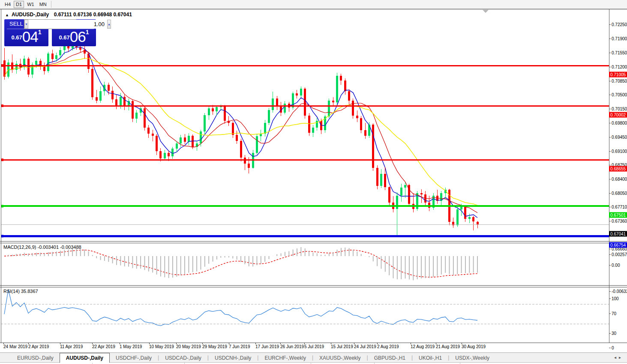 Image resolution: width=627 pixels, height=364 pixels. What do you see at coordinates (19, 4) in the screenshot?
I see `timeframe-button-d1: D1` at bounding box center [19, 4].